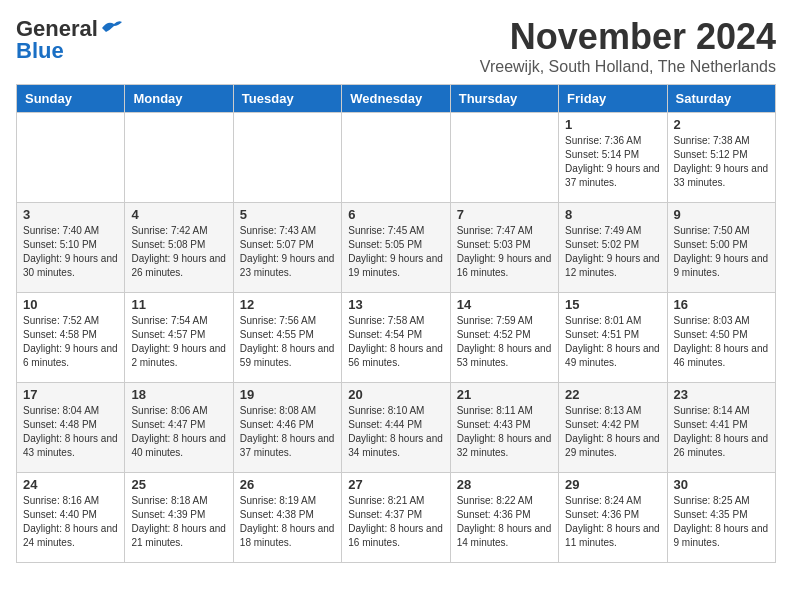 This screenshot has width=792, height=612. Describe the element at coordinates (71, 99) in the screenshot. I see `weekday-header-sunday: Sunday` at that location.